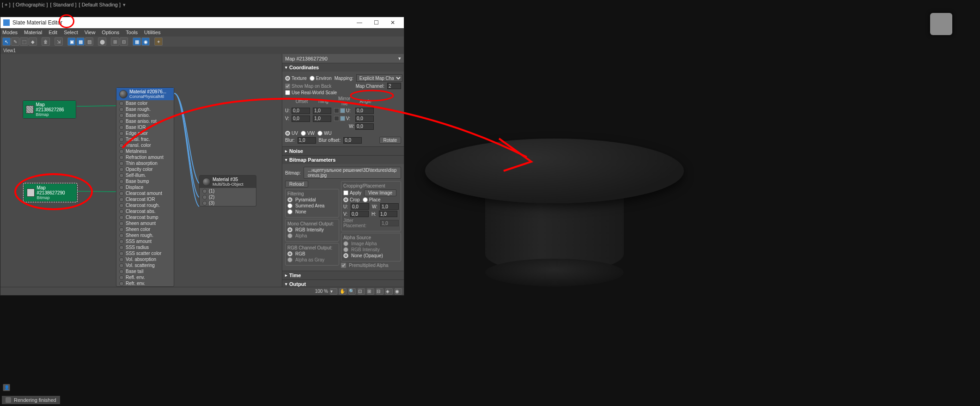 This screenshot has width=980, height=406. I want to click on material-slot: Sheen rough., so click(145, 236).